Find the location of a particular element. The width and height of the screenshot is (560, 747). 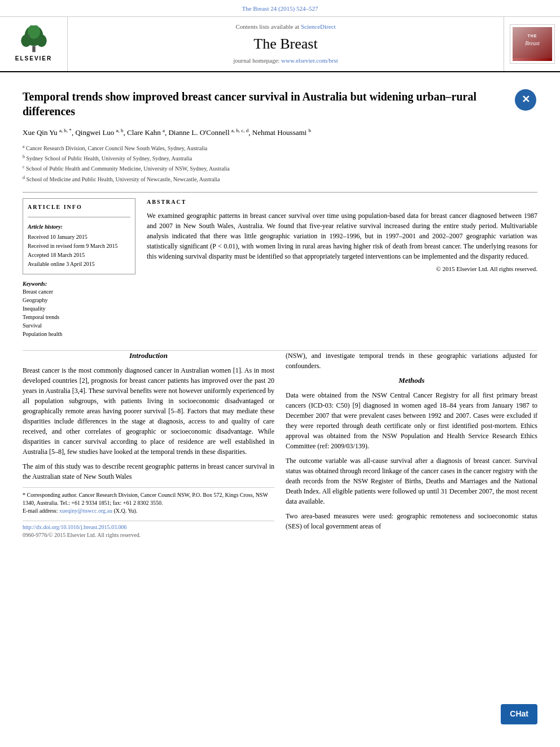

received-date: Received 10 January 2015 is located at coordinates (79, 237).